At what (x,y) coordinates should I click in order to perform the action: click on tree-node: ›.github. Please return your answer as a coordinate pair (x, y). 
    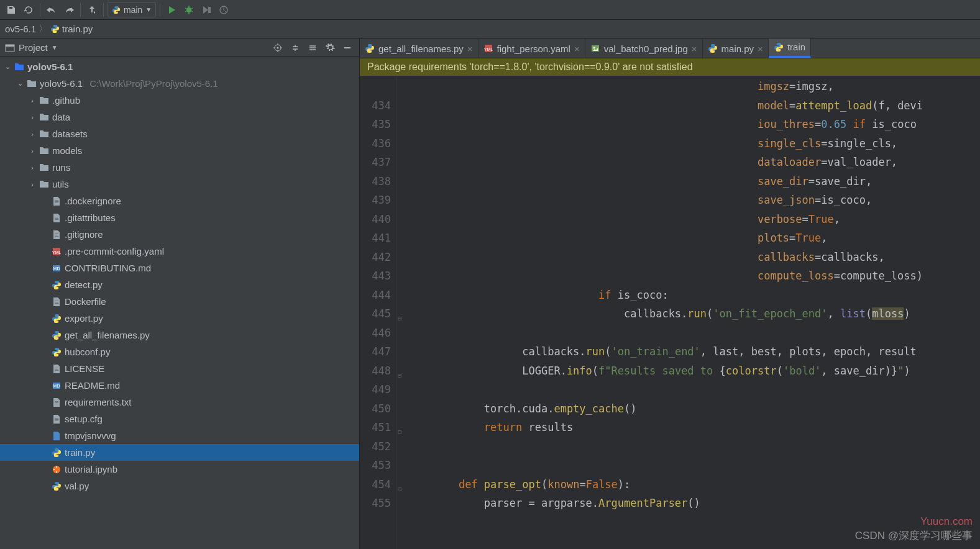
    Looking at the image, I should click on (180, 101).